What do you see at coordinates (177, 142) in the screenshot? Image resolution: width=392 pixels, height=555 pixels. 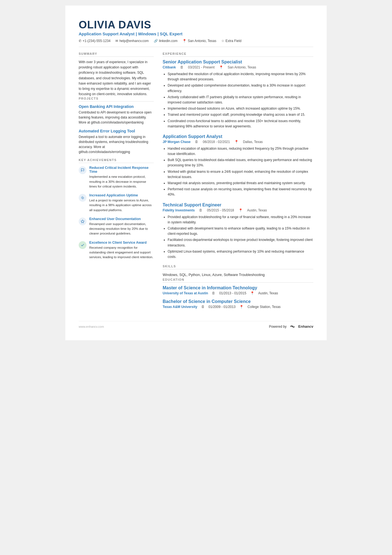 I see `job-company-2: JP Morgan Chase` at bounding box center [177, 142].